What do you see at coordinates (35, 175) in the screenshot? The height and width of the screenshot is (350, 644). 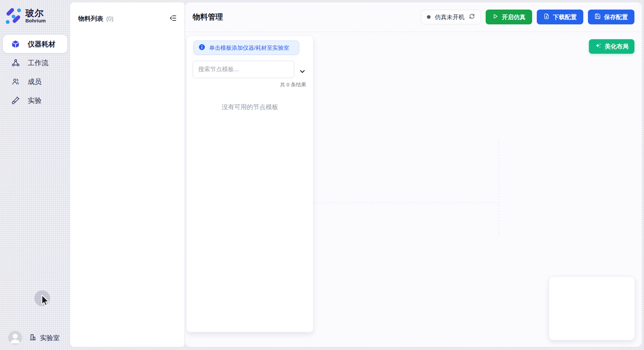 I see `sidebar: 玻尔 Bohrium 仪器耗材` at bounding box center [35, 175].